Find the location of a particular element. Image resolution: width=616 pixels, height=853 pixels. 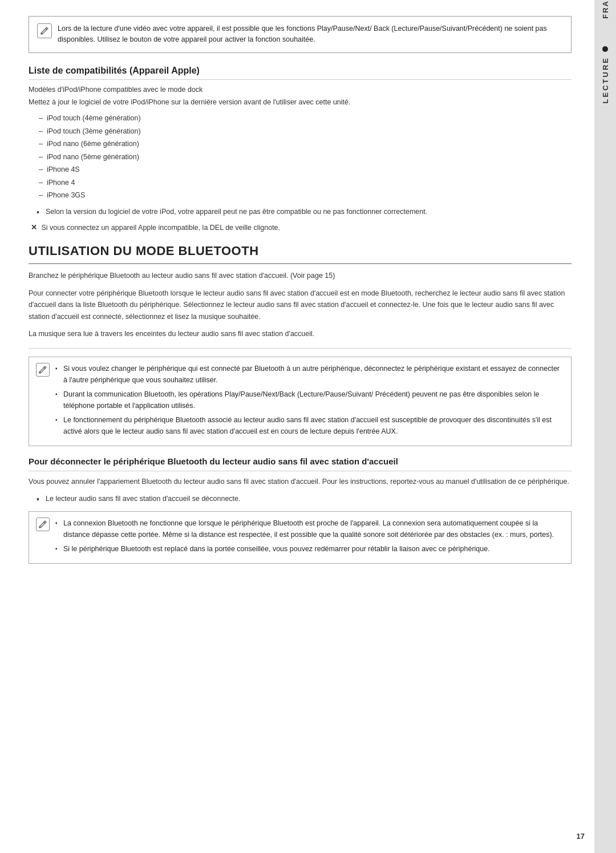

cross-note-text: Si vous connectez un appareil Apple inco… is located at coordinates (161, 228).